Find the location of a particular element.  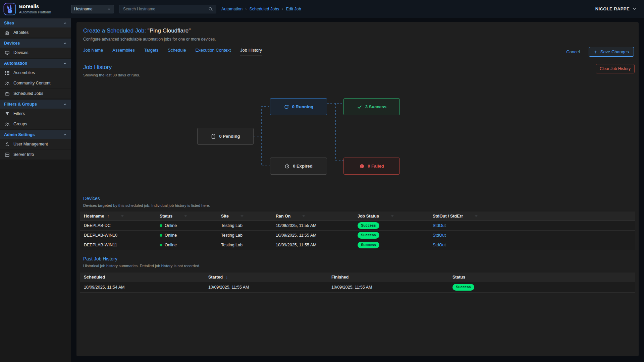

brand-subtitle: Automation Platform is located at coordinates (35, 12).